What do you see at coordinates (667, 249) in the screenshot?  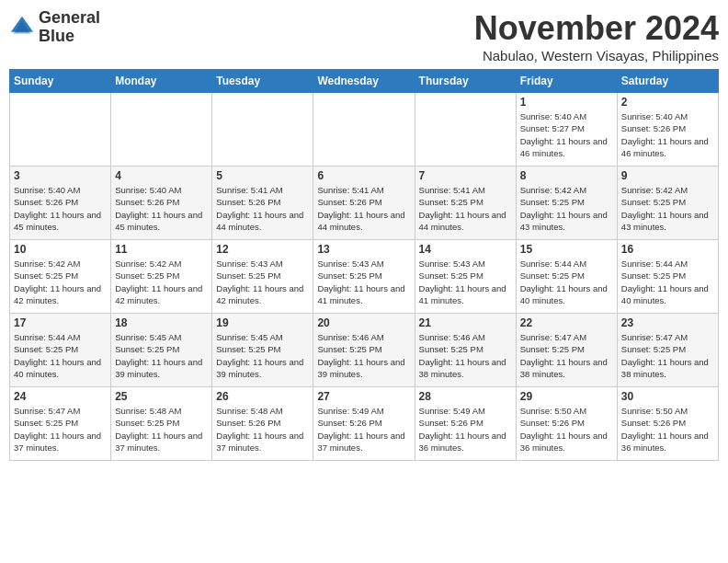 I see `day-number: 16` at bounding box center [667, 249].